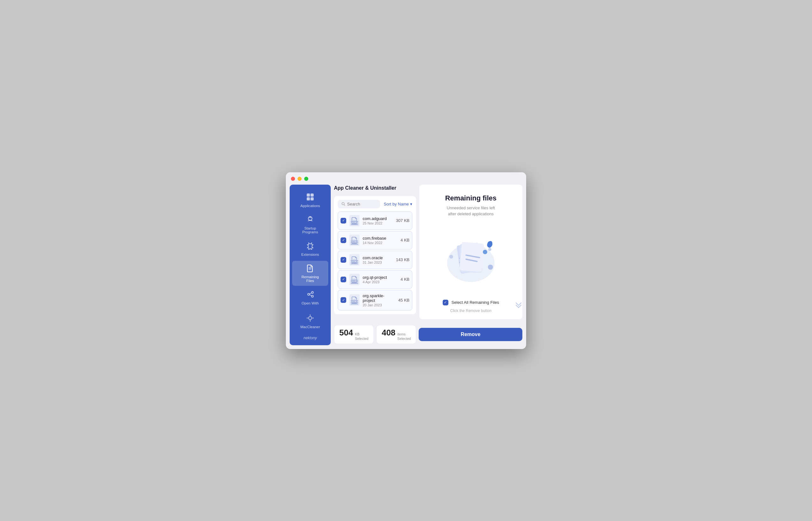  I want to click on file-info: com.adguard 25 Nov 2022, so click(378, 221).